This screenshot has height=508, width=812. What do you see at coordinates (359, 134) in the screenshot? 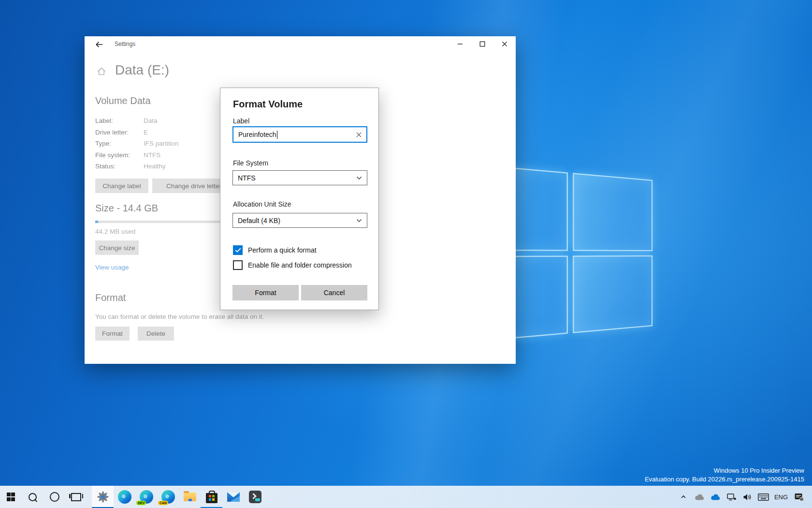
I see `clear-text-button` at bounding box center [359, 134].